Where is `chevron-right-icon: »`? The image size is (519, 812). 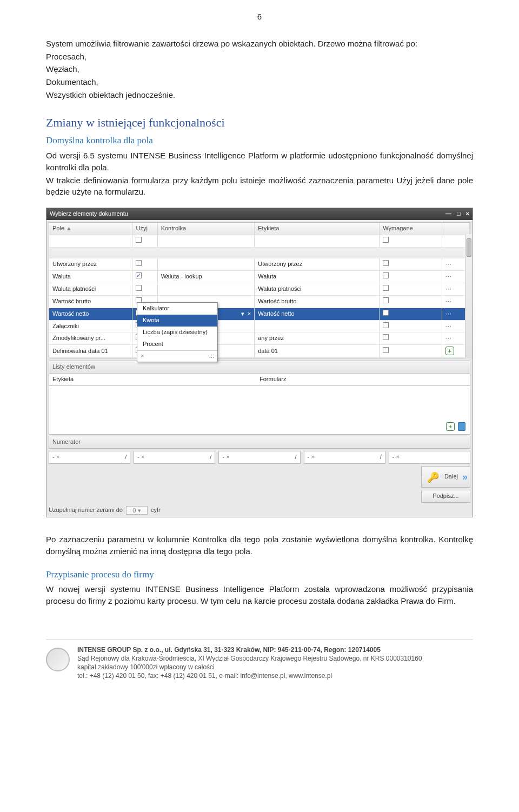
chevron-right-icon: » is located at coordinates (463, 477).